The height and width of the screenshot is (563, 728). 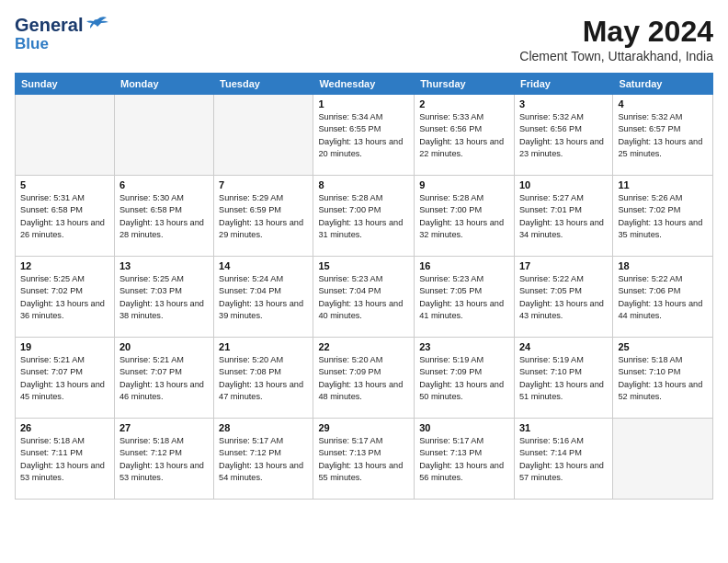 What do you see at coordinates (164, 85) in the screenshot?
I see `calendar-header-monday: Monday` at bounding box center [164, 85].